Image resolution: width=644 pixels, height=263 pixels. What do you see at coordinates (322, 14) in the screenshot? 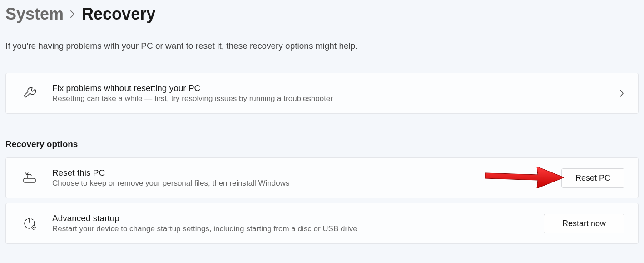
I see `breadcrumb: System Recovery` at bounding box center [322, 14].